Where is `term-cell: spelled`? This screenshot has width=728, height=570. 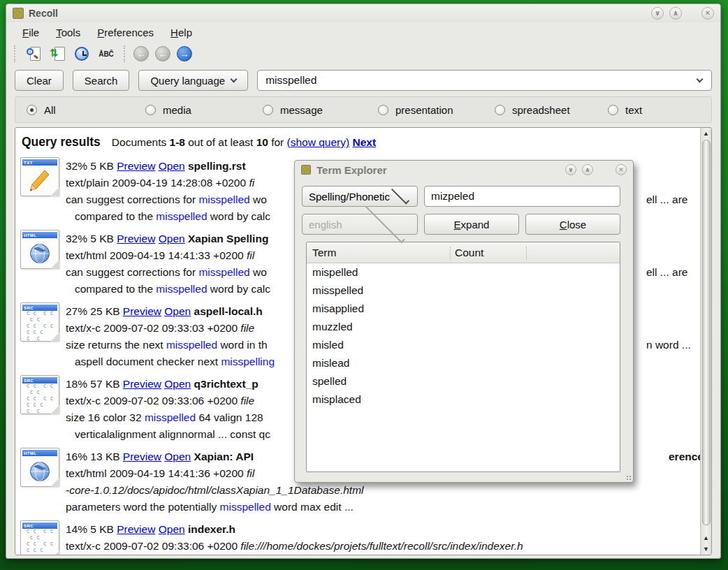
term-cell: spelled is located at coordinates (330, 381).